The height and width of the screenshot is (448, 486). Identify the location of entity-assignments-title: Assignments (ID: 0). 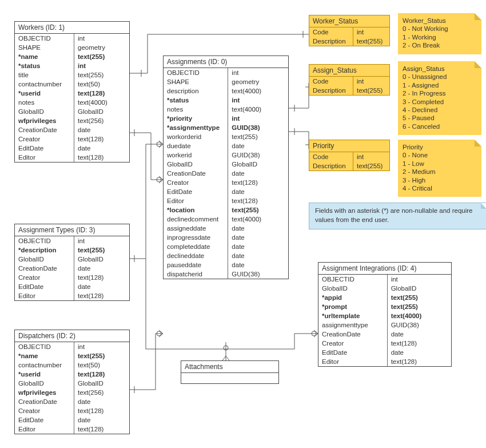
(226, 62).